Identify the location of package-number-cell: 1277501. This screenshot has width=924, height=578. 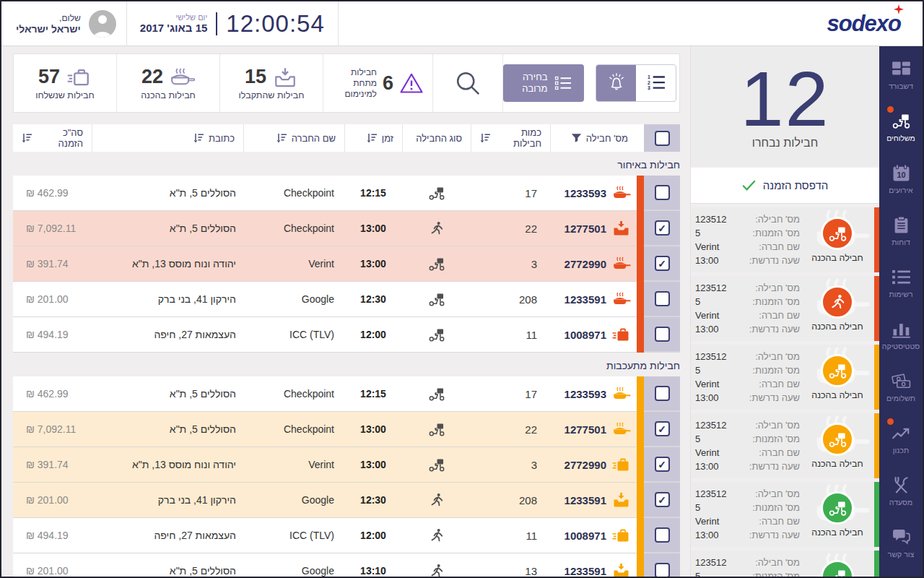
(593, 429).